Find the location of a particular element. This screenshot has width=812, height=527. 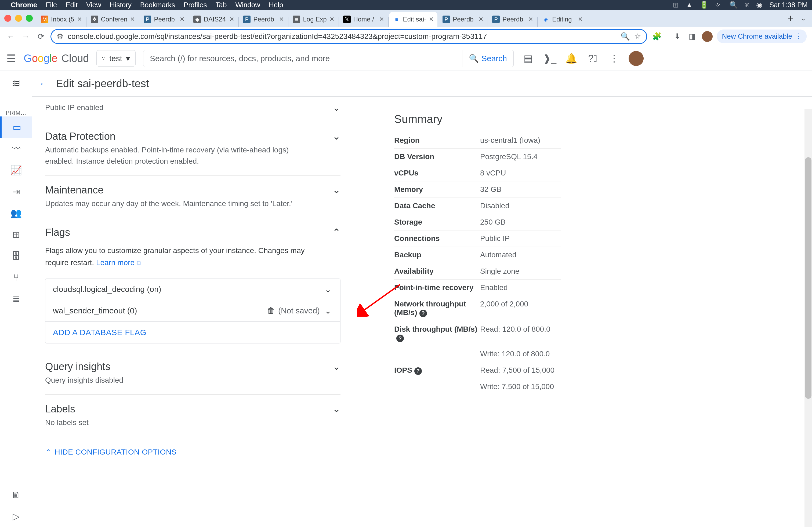

new-tab-button: + is located at coordinates (791, 18).